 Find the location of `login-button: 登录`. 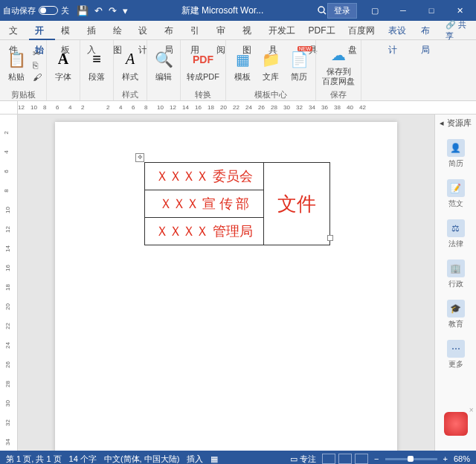

login-button: 登录 is located at coordinates (342, 10).